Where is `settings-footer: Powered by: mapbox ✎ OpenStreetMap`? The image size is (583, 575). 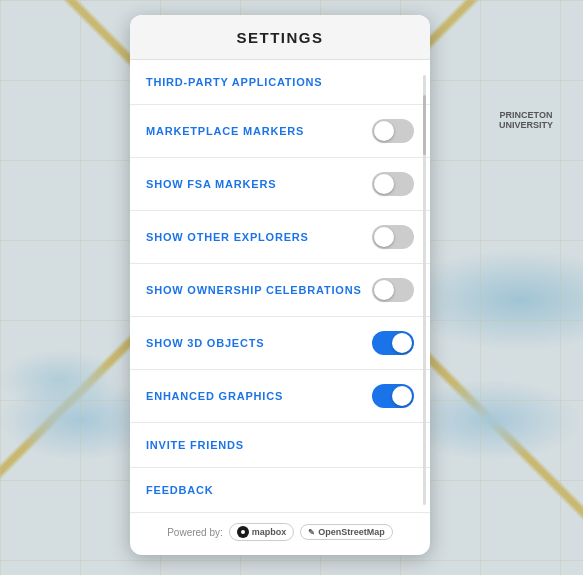 settings-footer: Powered by: mapbox ✎ OpenStreetMap is located at coordinates (280, 534).